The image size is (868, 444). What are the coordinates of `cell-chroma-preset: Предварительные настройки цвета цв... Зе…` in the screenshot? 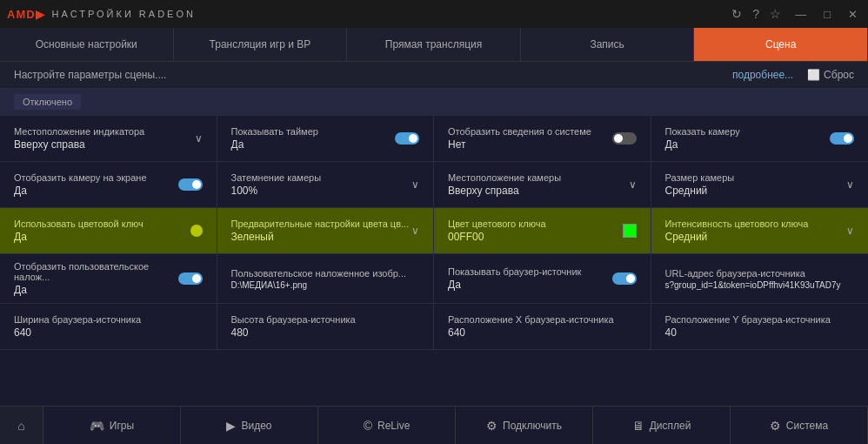 It's located at (326, 231).